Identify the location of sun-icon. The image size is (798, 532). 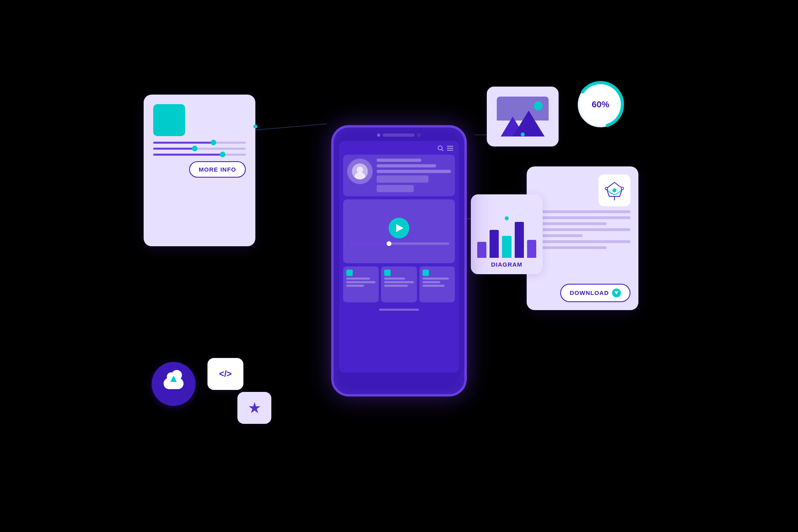
(538, 106).